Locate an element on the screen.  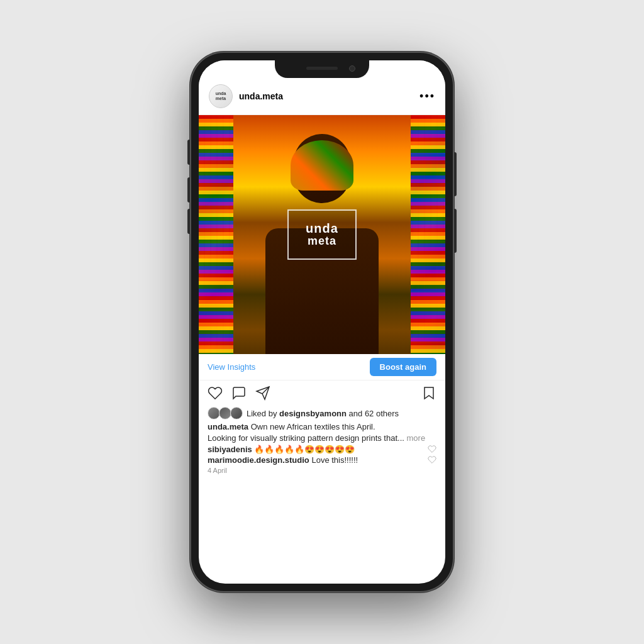
head-wrap is located at coordinates (322, 165).